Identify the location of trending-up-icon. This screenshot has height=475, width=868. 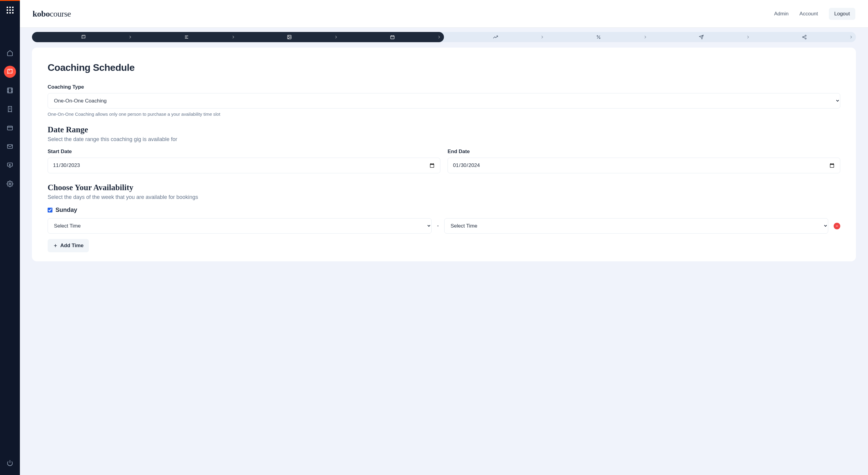
(495, 37).